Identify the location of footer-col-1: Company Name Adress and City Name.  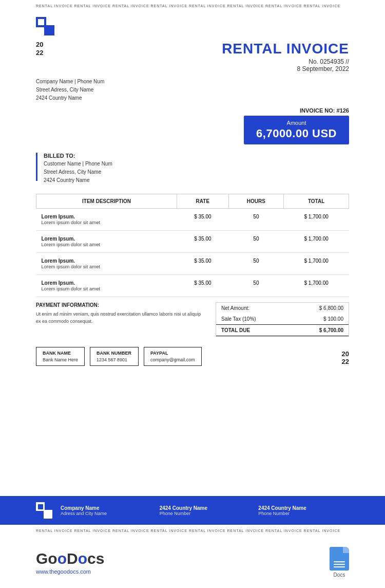
(106, 511).